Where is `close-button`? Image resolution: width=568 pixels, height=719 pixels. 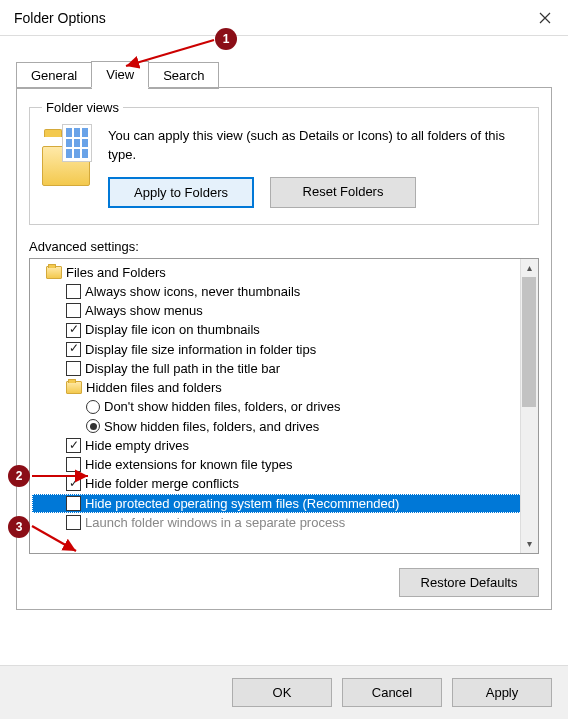
close-button is located at coordinates (545, 18).